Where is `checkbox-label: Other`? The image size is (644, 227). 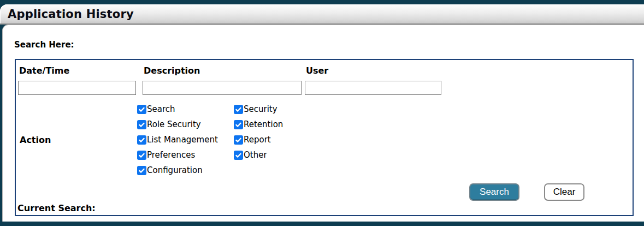 checkbox-label: Other is located at coordinates (256, 155).